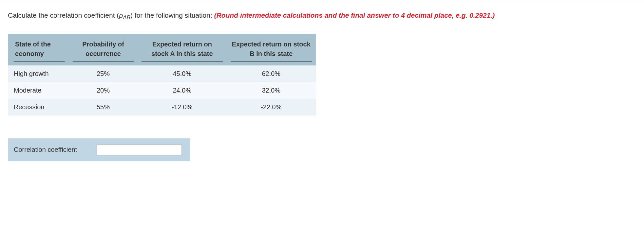 This screenshot has width=644, height=248. I want to click on table-header-row: State of the economy Probability of occu…, so click(162, 50).